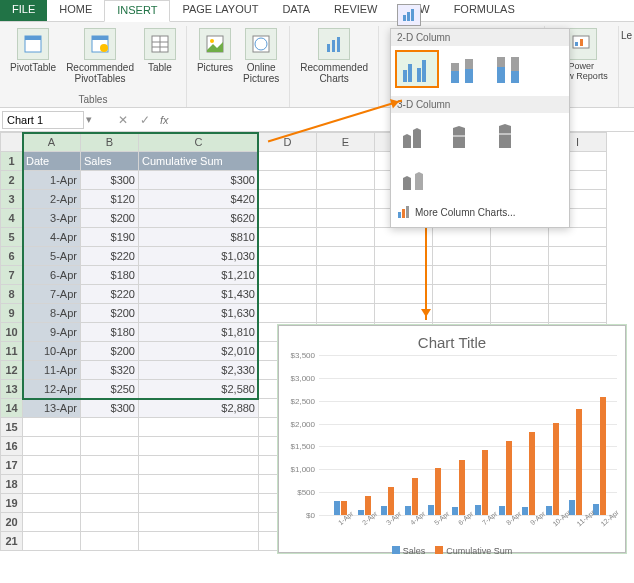 Image resolution: width=634 pixels, height=583 pixels. I want to click on tab-page-layout: PAGE LAYOUT, so click(220, 10).